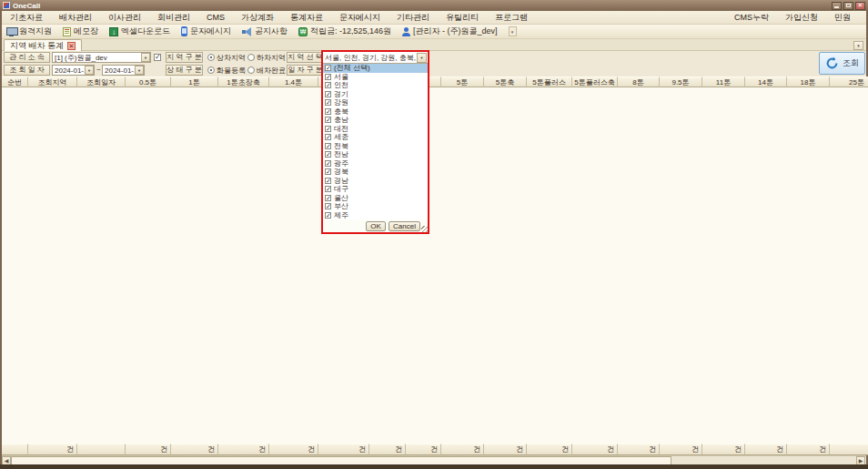 This screenshot has height=469, width=868. What do you see at coordinates (267, 70) in the screenshot?
I see `radio-dispatch-complete: 배차완료` at bounding box center [267, 70].